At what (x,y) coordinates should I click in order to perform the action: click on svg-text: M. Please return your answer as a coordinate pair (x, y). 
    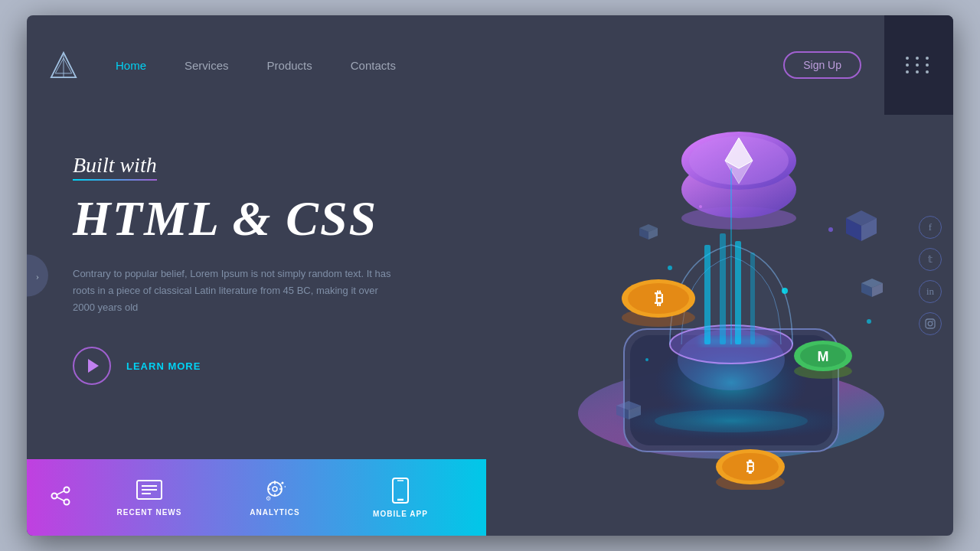
    Looking at the image, I should click on (824, 357).